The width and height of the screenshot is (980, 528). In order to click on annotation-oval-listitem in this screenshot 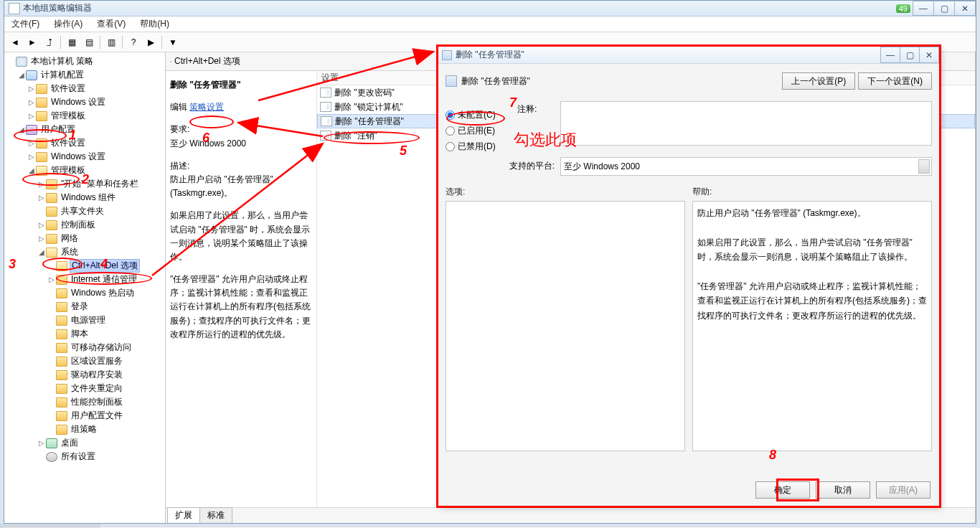, I will do `click(372, 138)`.